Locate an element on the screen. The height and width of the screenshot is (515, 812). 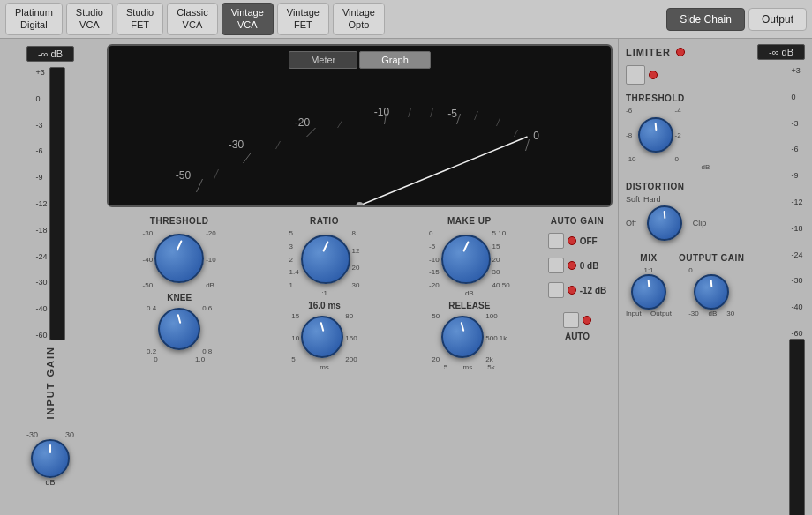
auto-gain-off-label: OFF is located at coordinates (589, 242).